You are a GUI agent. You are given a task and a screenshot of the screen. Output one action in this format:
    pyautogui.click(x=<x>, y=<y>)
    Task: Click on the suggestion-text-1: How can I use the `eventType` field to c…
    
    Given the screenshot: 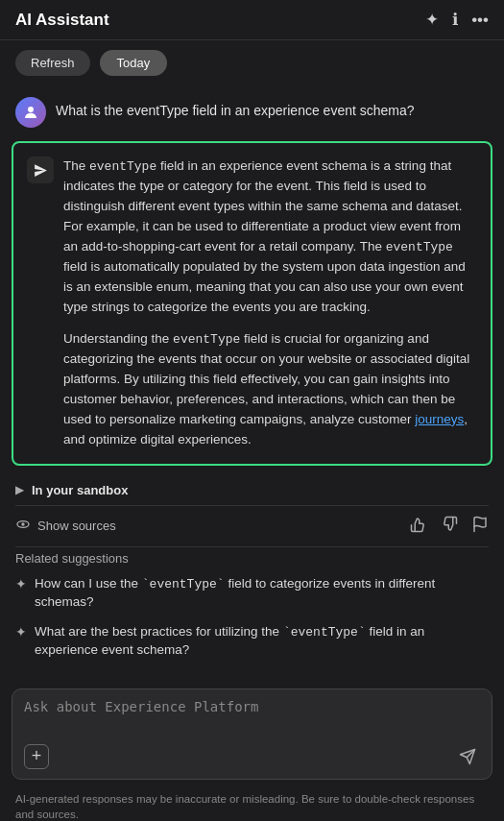 What is the action you would take?
    pyautogui.click(x=261, y=593)
    